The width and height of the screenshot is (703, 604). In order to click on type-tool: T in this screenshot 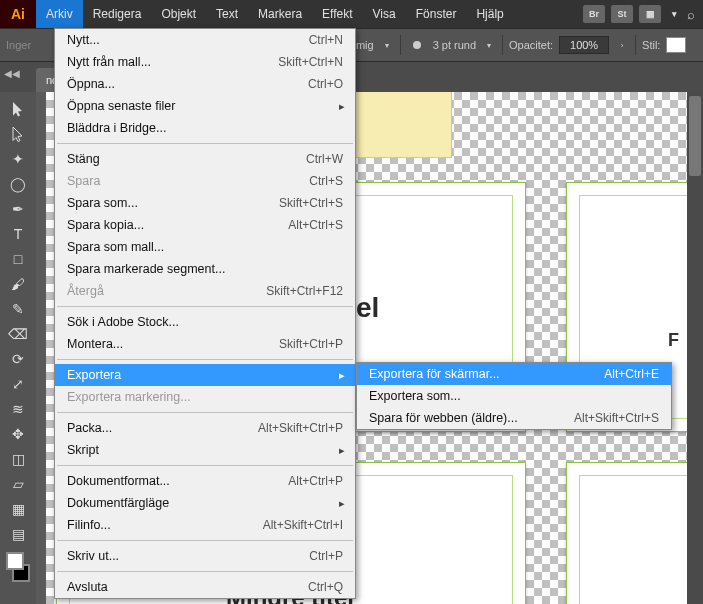, I will do `click(18, 234)`.